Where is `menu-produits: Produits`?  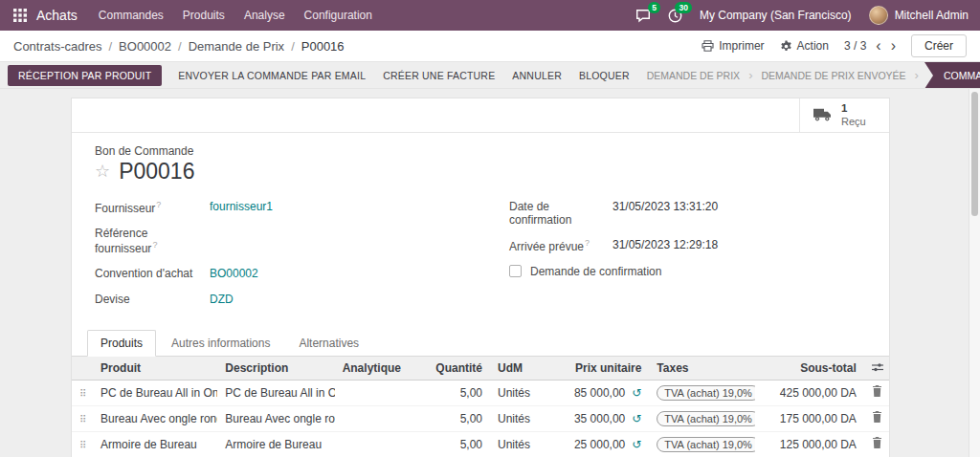
menu-produits: Produits is located at coordinates (204, 15).